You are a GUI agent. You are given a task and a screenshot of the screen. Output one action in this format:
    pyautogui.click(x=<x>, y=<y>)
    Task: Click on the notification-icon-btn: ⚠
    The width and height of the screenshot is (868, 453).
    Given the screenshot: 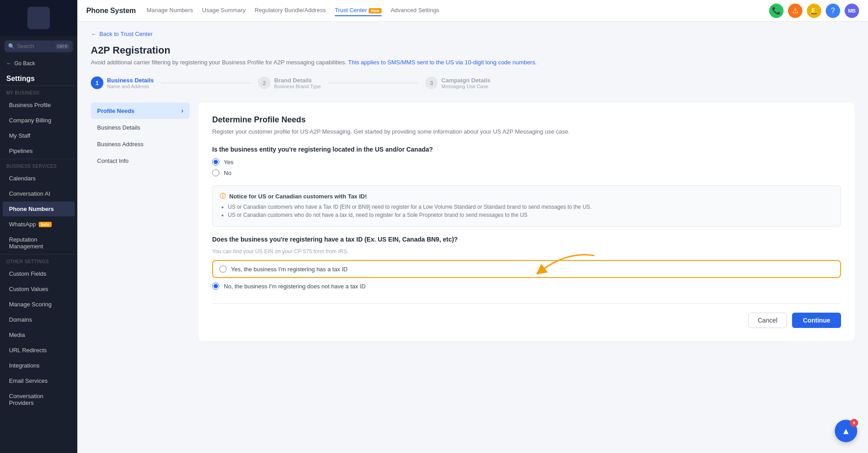 What is the action you would take?
    pyautogui.click(x=795, y=11)
    